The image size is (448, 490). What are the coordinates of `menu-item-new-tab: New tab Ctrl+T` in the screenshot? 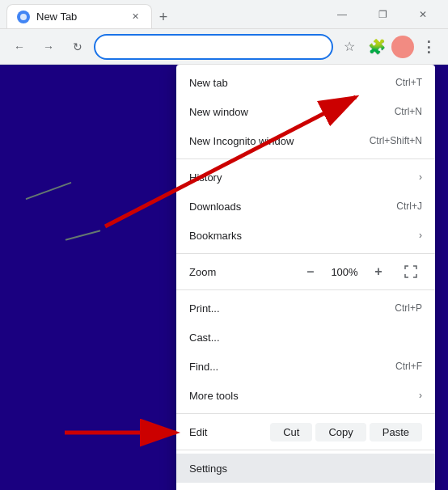 It's located at (306, 82).